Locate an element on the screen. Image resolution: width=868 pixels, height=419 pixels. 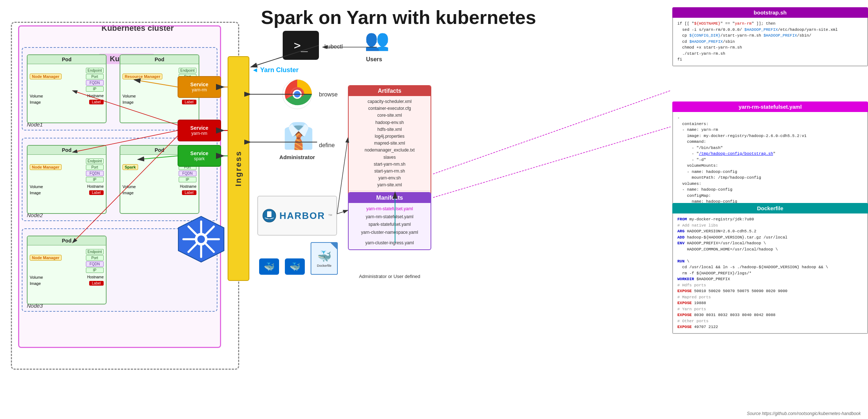
node1-pod-left: Pod Node Manager Endpoint Port FQDN IP V… is located at coordinates (67, 89).